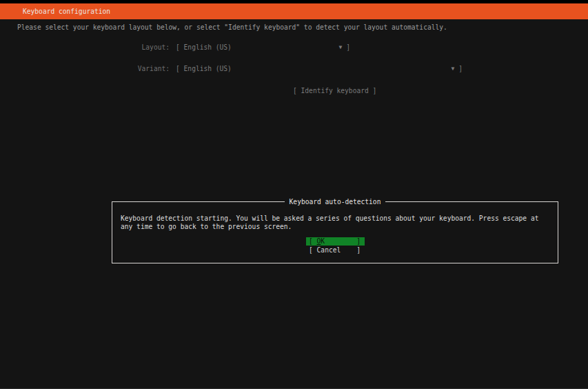 This screenshot has width=588, height=389. What do you see at coordinates (232, 28) in the screenshot?
I see `instruction-text: Please select your keyboard layout below…` at bounding box center [232, 28].